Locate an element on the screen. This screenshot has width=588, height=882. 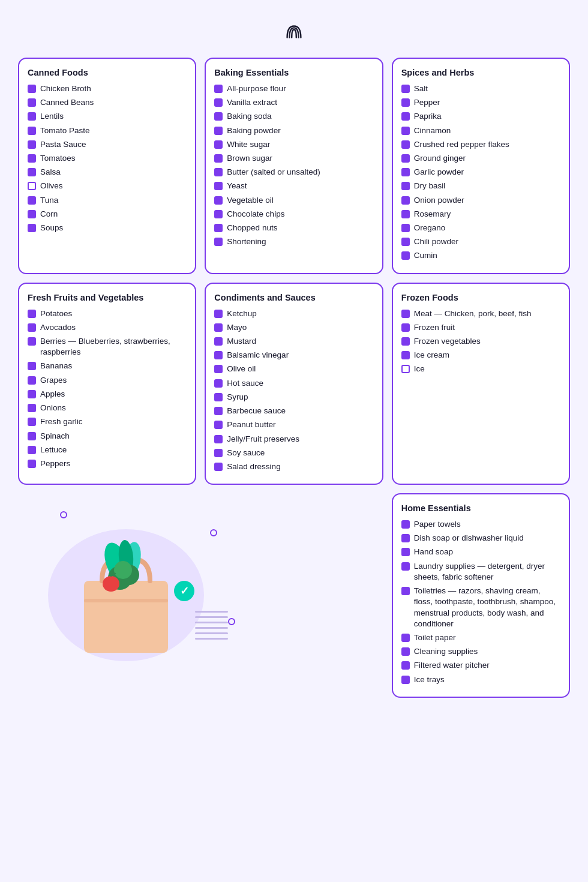
list-item: Cleaning supplies is located at coordinates (481, 652).